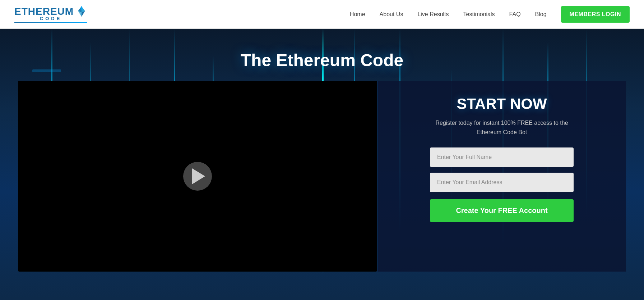  Describe the element at coordinates (490, 14) in the screenshot. I see `main-nav: Home About Us Live Results Testimonials …` at that location.